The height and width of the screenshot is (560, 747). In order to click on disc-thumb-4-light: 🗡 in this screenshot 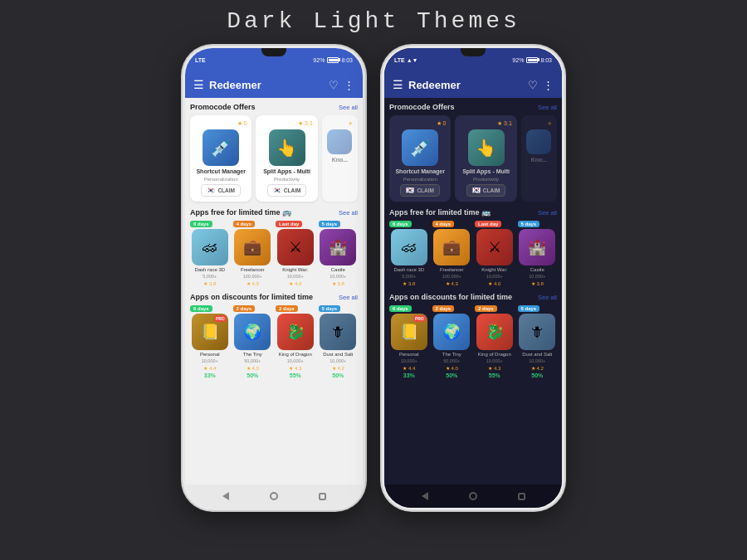, I will do `click(338, 332)`.